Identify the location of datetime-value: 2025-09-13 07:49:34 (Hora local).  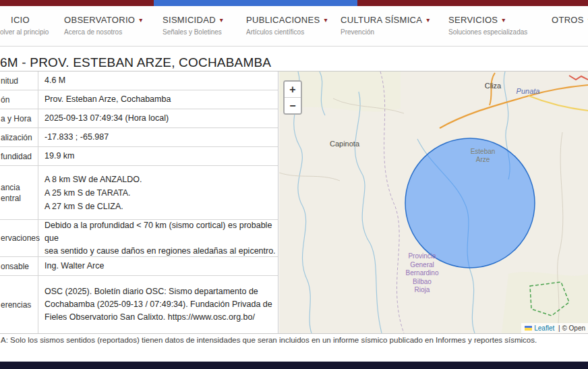
(158, 119).